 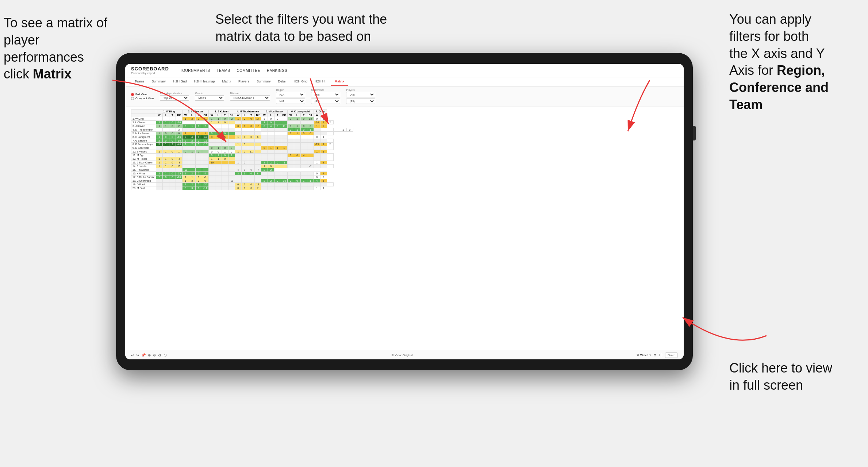 What do you see at coordinates (271, 166) in the screenshot?
I see `cell-13-17: 0` at bounding box center [271, 166].